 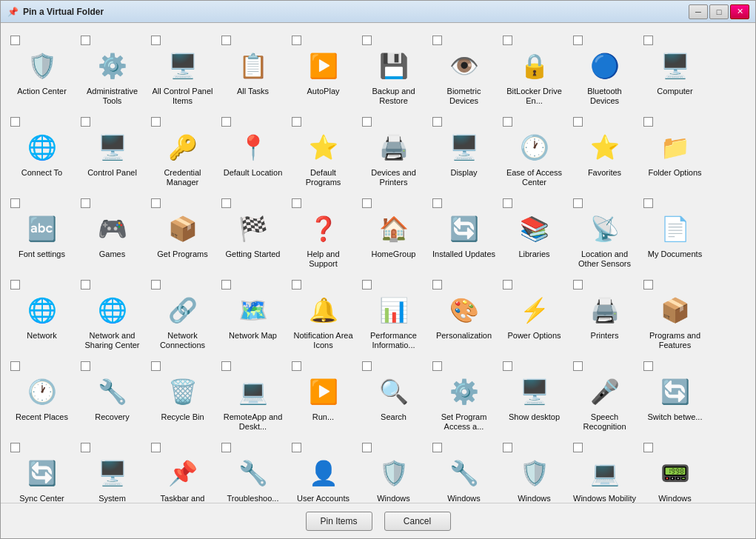 What do you see at coordinates (418, 521) in the screenshot?
I see `cancel-button: Cancel` at bounding box center [418, 521].